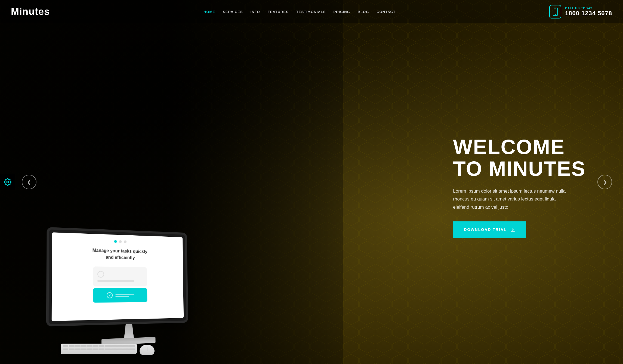 The image size is (623, 364). I want to click on settings-button, so click(8, 182).